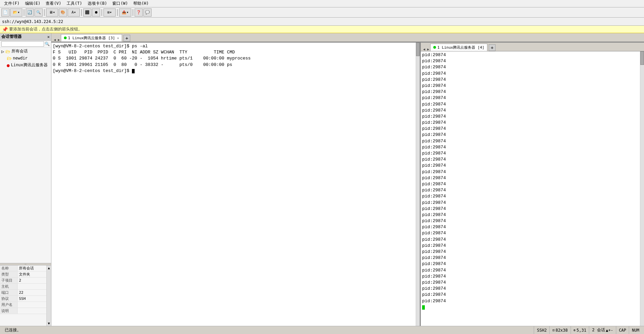 This screenshot has width=644, height=334. What do you see at coordinates (424, 49) in the screenshot?
I see `tab-nav-right-prev: ◀` at bounding box center [424, 49].